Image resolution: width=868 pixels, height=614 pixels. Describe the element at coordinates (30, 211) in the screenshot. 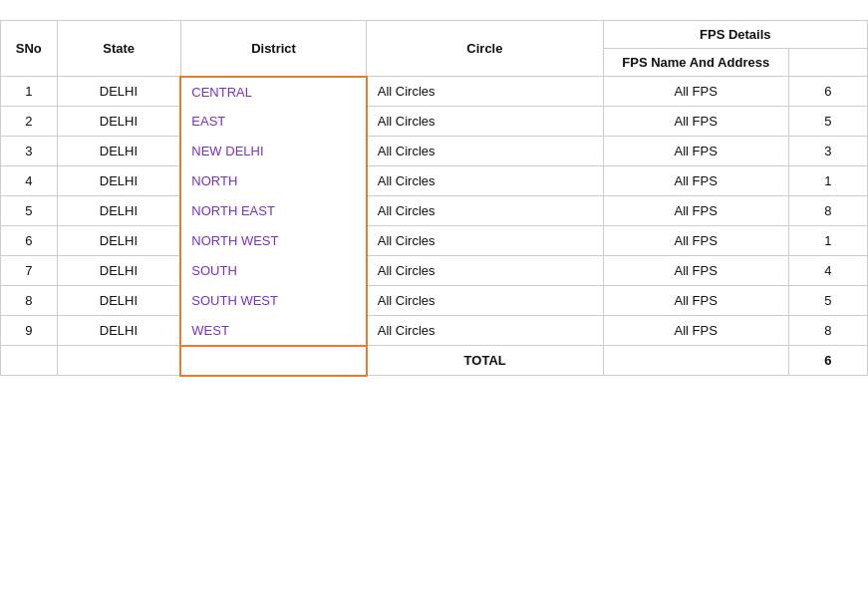

I see `cell-sno: 5` at that location.